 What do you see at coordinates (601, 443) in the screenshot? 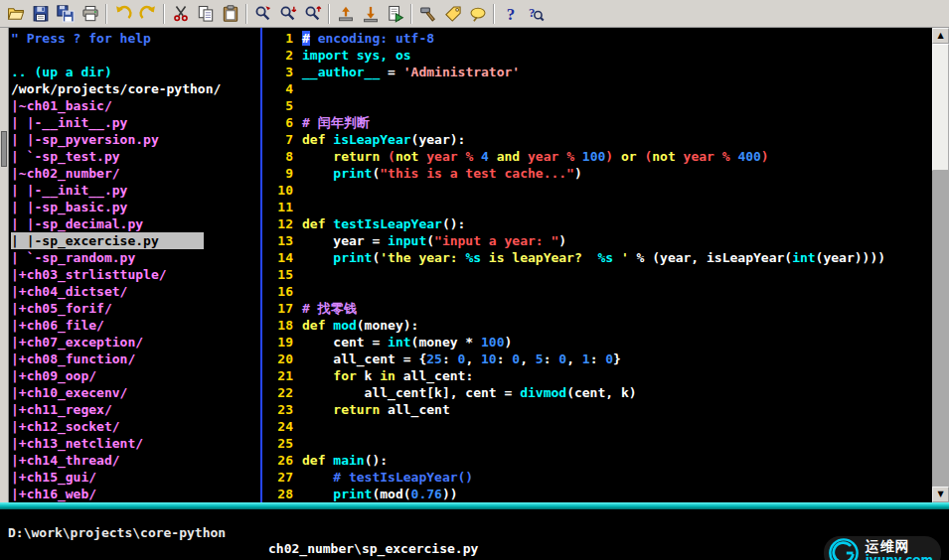
I see `code-line: 25` at bounding box center [601, 443].